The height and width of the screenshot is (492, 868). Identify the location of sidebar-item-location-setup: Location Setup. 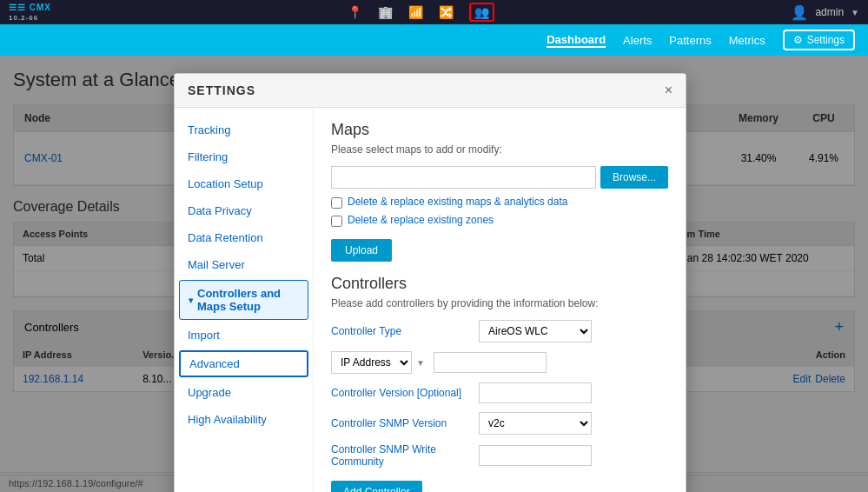
(243, 184).